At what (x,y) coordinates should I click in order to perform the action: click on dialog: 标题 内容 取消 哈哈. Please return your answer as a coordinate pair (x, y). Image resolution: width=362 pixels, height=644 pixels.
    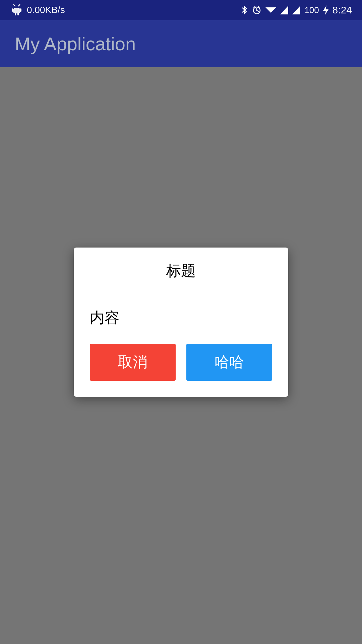
    Looking at the image, I should click on (181, 322).